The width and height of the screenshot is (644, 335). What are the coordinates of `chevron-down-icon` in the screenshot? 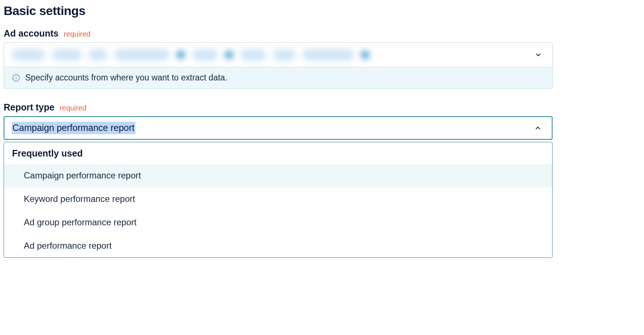 It's located at (538, 55).